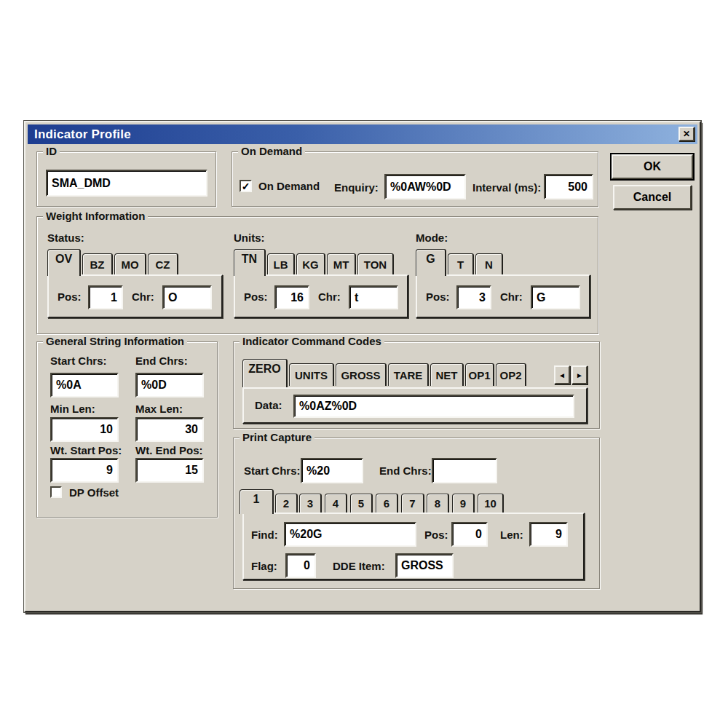 This screenshot has width=728, height=728. Describe the element at coordinates (170, 470) in the screenshot. I see `wt-end-pos-input: 15` at that location.